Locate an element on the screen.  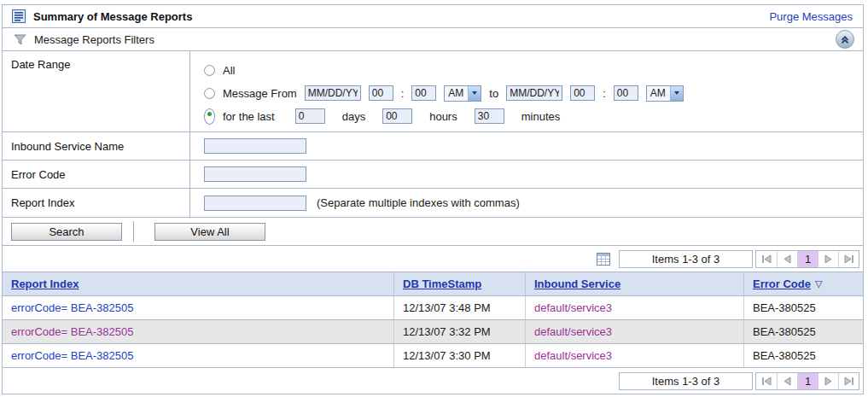
date-range-option-all: All is located at coordinates (219, 70).